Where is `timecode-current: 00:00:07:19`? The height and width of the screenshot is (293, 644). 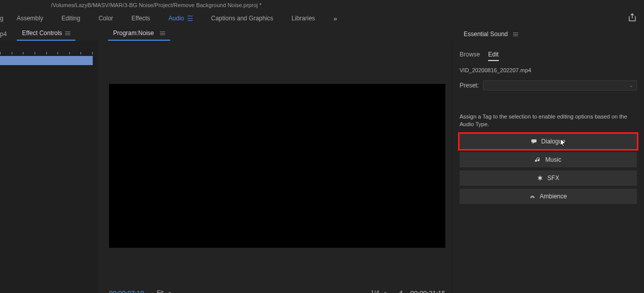 timecode-current: 00:00:07:19 is located at coordinates (126, 291).